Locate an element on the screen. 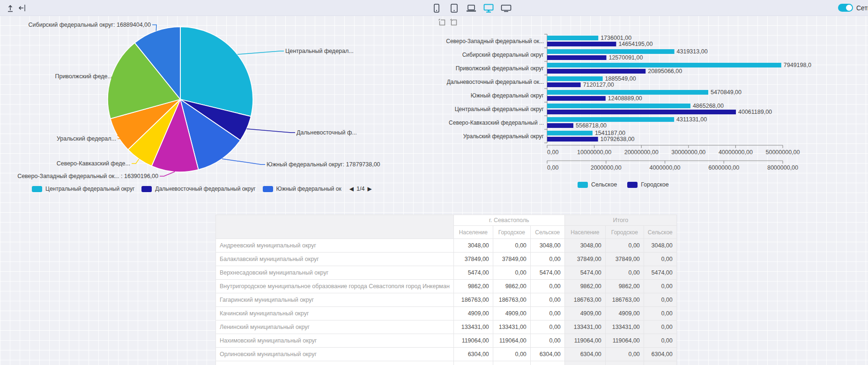 This screenshot has width=868, height=365. pager-next-icon: ▶ is located at coordinates (369, 189).